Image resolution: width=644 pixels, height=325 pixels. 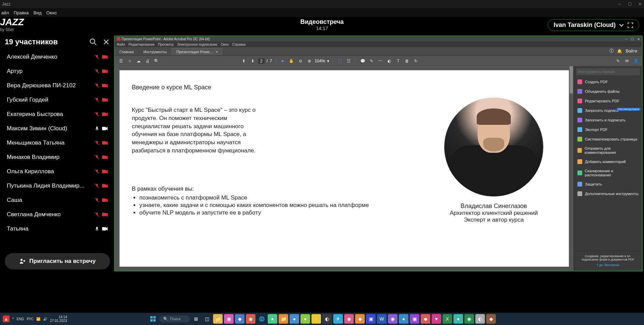 I want to click on participant-row: Артур, so click(x=57, y=71).